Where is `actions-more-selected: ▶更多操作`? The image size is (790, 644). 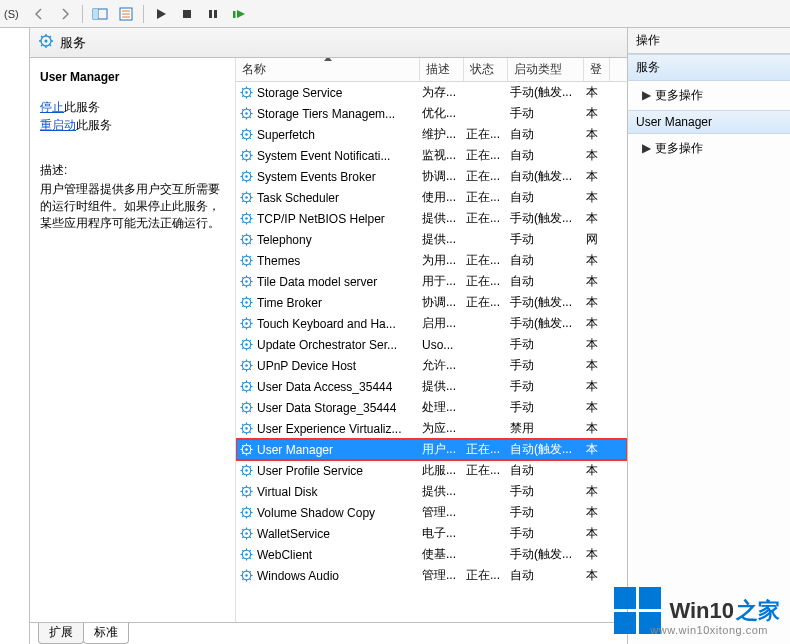
actions-more-selected: ▶更多操作 is located at coordinates (709, 148).